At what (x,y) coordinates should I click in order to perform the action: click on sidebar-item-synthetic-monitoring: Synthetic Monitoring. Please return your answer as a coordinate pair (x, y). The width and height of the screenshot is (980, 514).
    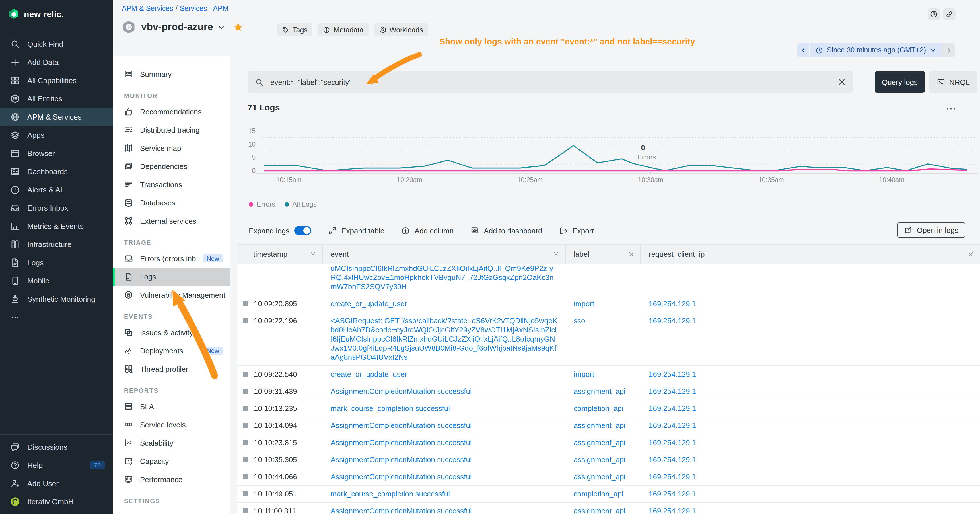
    Looking at the image, I should click on (56, 299).